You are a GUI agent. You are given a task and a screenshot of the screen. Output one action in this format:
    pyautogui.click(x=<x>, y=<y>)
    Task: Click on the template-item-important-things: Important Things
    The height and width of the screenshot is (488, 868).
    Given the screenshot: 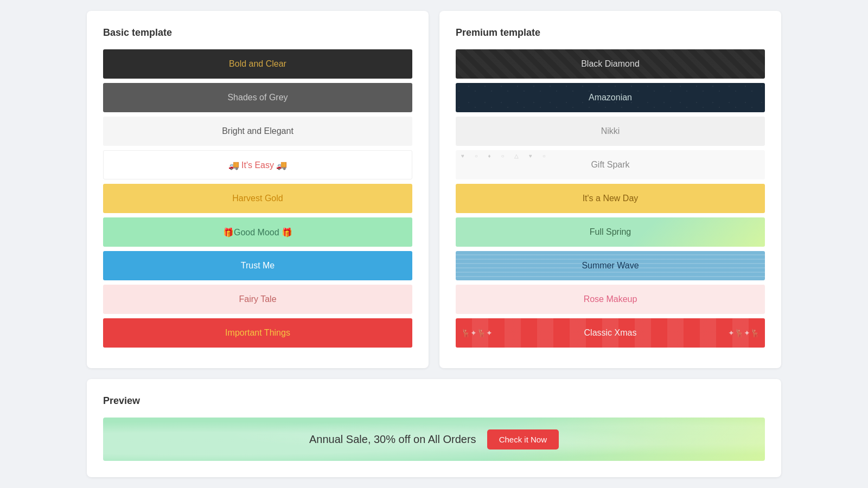 What is the action you would take?
    pyautogui.click(x=258, y=333)
    